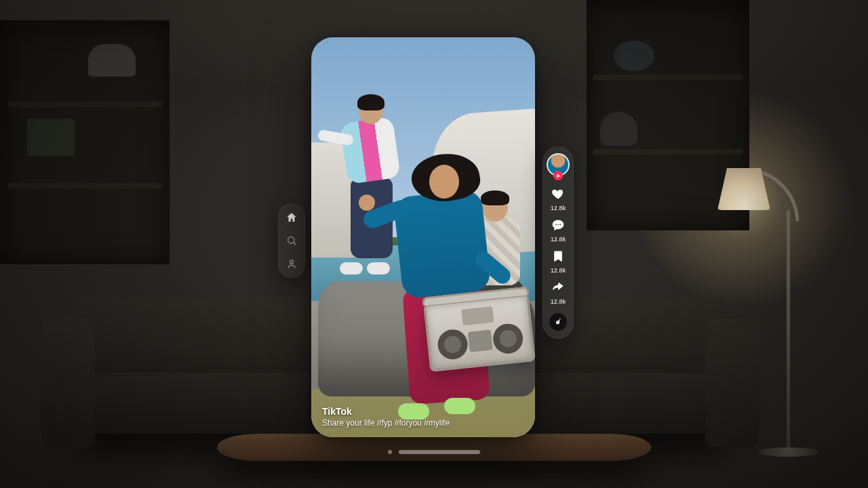 The width and height of the screenshot is (868, 488). Describe the element at coordinates (423, 423) in the screenshot. I see `video-description: Share your life #fyp #foryou #mylife` at that location.